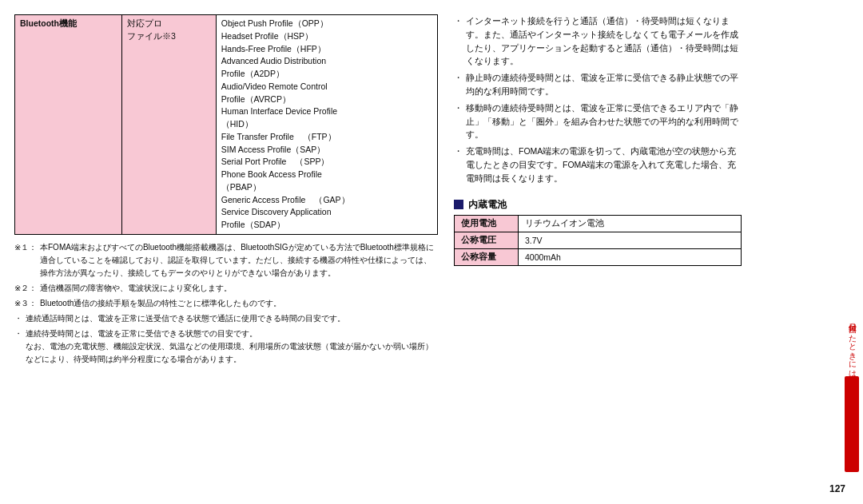  What do you see at coordinates (604, 165) in the screenshot?
I see `bullet-text-4: 充電時間は、FOMA端末の電源を切って、内蔵電池が空の状態から充電したときの目安…` at bounding box center [604, 165].